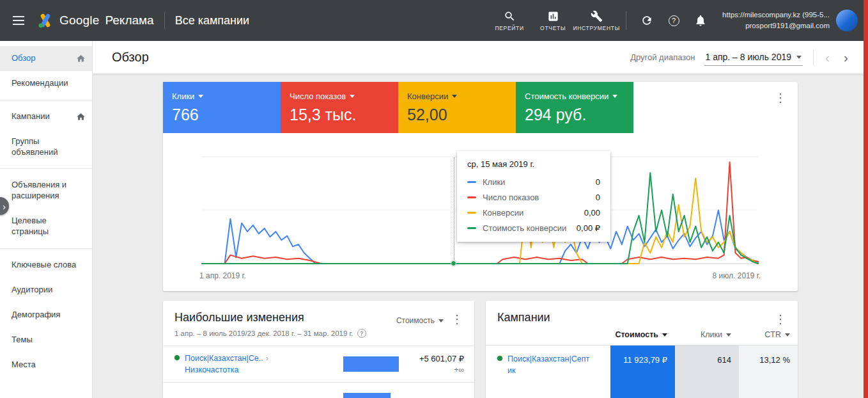 The width and height of the screenshot is (868, 398). What do you see at coordinates (553, 28) in the screenshot?
I see `reports-label: ОТЧЕТЫ` at bounding box center [553, 28].